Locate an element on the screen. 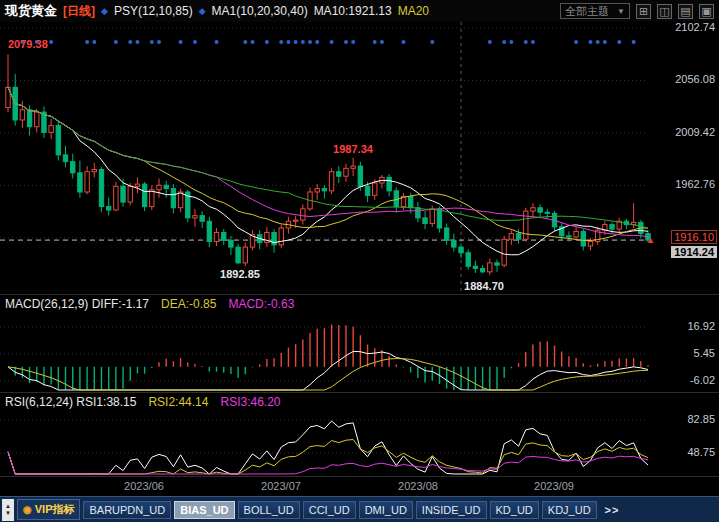 The image size is (719, 522). x-axis-label: 2023/09 is located at coordinates (554, 486).